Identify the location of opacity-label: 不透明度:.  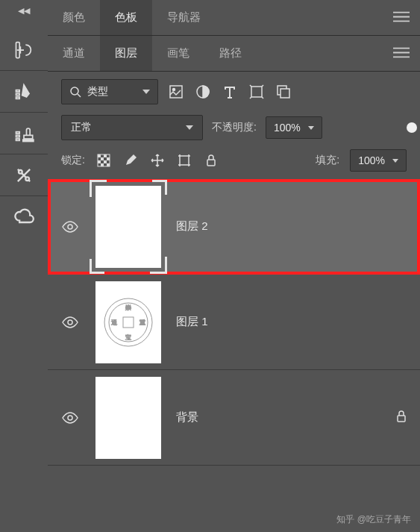
(234, 128).